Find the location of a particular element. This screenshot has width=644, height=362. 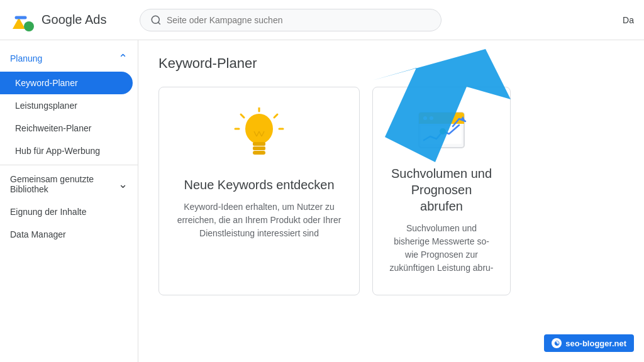

sidebar-library-section: Gemeinsam genutzte Bibliothek ⌄ is located at coordinates (69, 184).